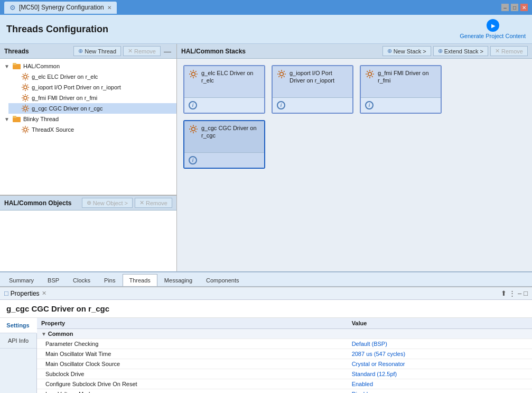 This screenshot has height=393, width=532. What do you see at coordinates (110, 280) in the screenshot?
I see `tab-pins: Pins` at bounding box center [110, 280].